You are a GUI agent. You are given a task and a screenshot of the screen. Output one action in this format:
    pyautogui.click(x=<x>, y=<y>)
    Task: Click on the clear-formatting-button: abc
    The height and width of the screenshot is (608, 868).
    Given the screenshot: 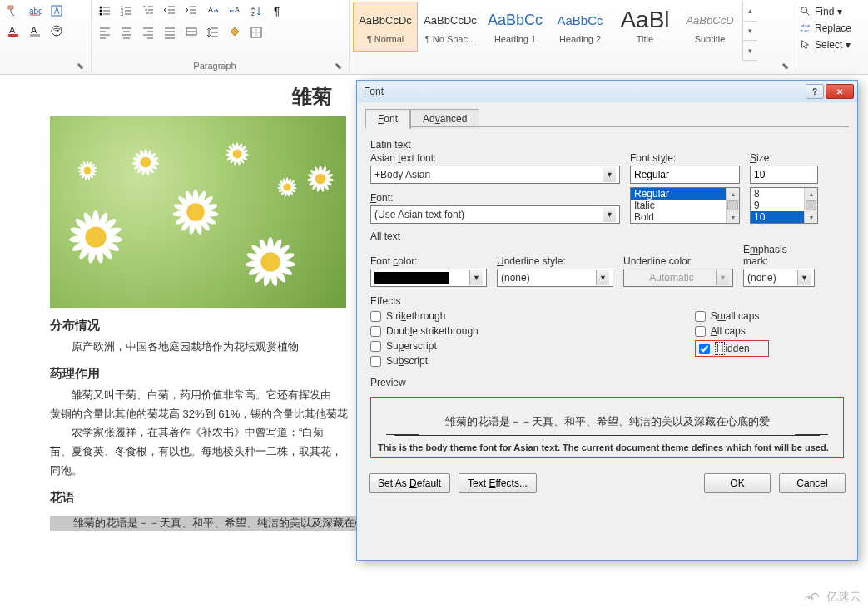 What is the action you would take?
    pyautogui.click(x=35, y=11)
    